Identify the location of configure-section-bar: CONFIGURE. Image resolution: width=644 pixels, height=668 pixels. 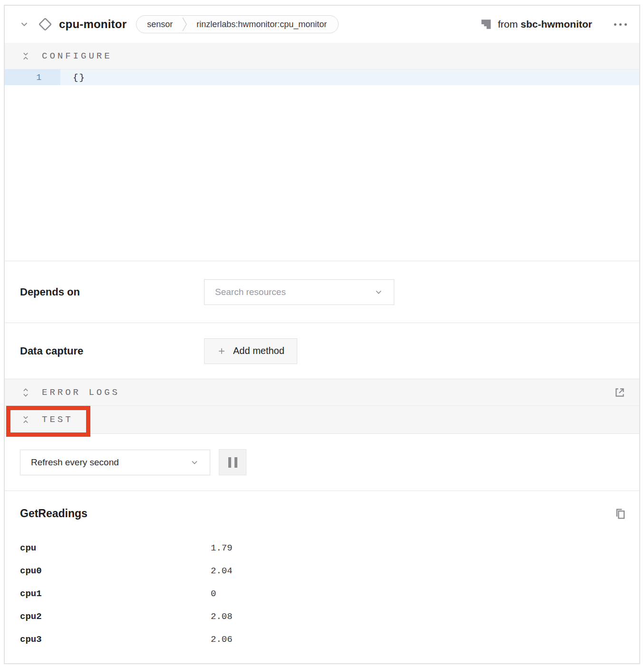
(322, 56).